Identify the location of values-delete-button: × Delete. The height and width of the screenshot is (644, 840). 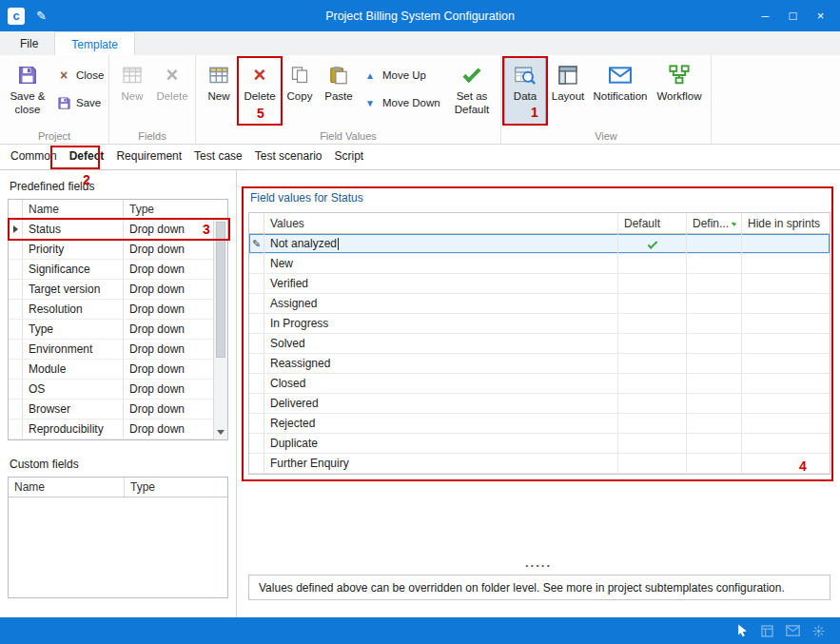
(260, 91).